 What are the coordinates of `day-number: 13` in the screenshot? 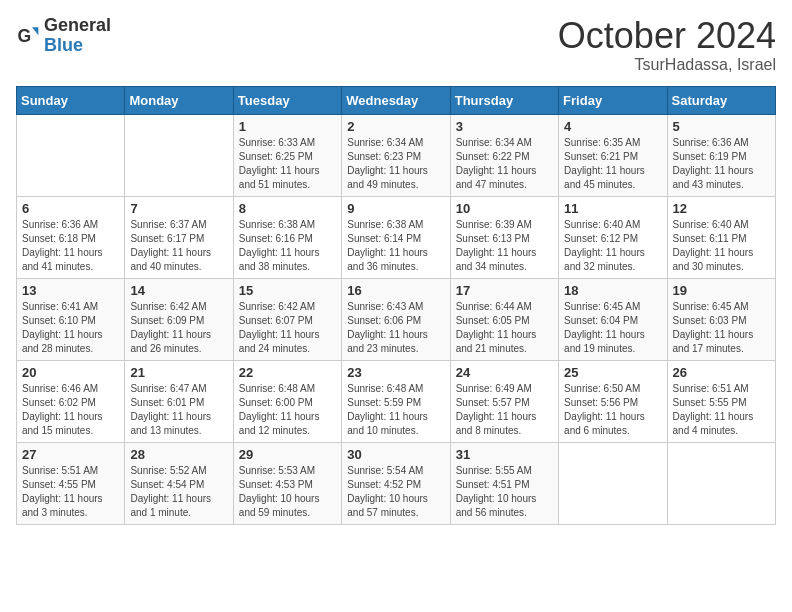 It's located at (70, 290).